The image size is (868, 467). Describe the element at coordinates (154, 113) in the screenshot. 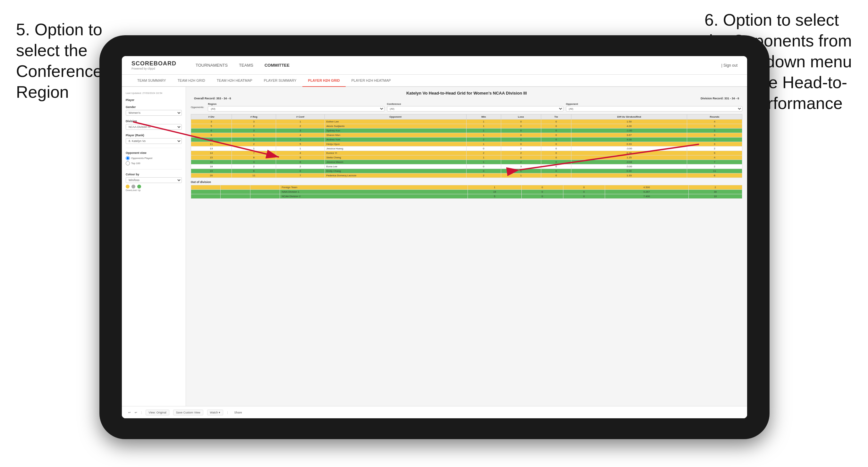

I see `sidebar-gender-select: Women's` at that location.